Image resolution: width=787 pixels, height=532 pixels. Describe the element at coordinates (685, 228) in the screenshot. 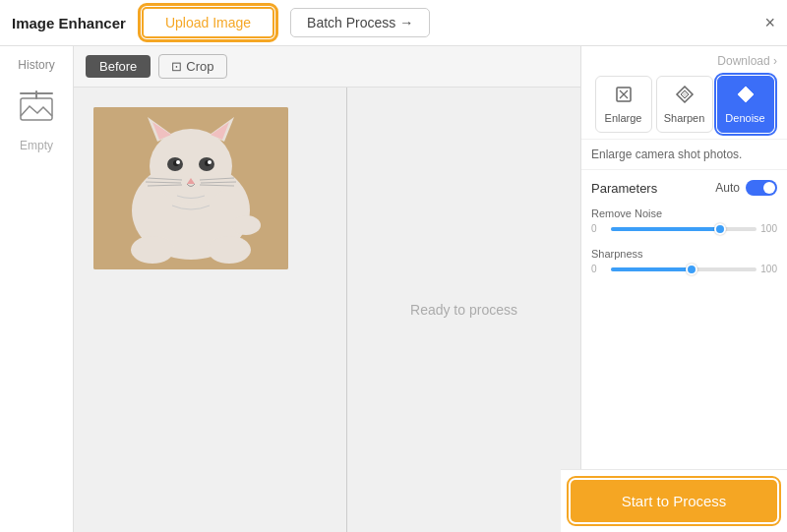

I see `remove-noise-slider-row: 0 100` at that location.